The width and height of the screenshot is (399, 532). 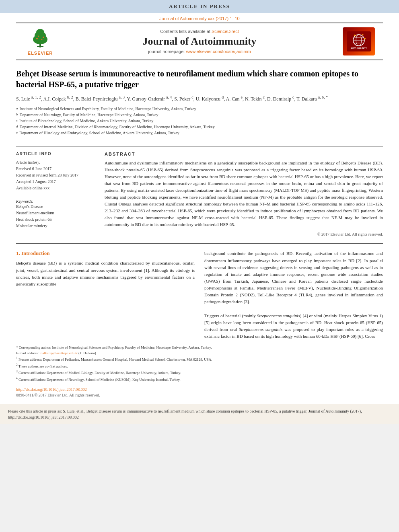 I want to click on article-title-section: Behçet Disease serum is immunoreactive t…, so click(x=200, y=100).